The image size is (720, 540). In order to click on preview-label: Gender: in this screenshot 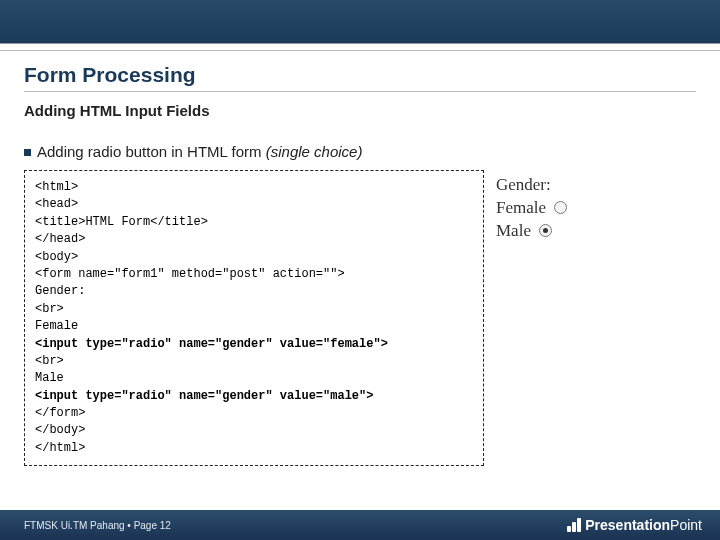, I will do `click(532, 186)`.